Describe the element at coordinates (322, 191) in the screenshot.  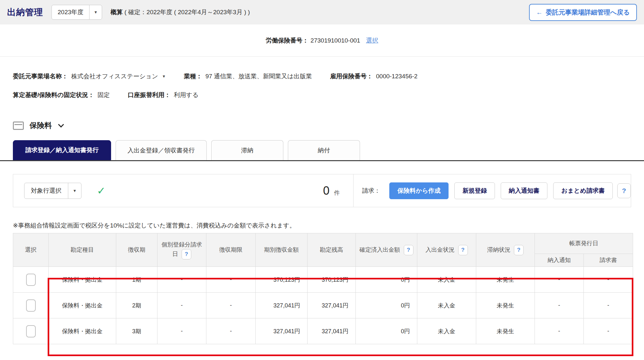
I see `action-bar: 対象行選択 ▼ ✓ 0 件 請求： 保険料から作成 新規登録 納入通知書 おまと…` at that location.